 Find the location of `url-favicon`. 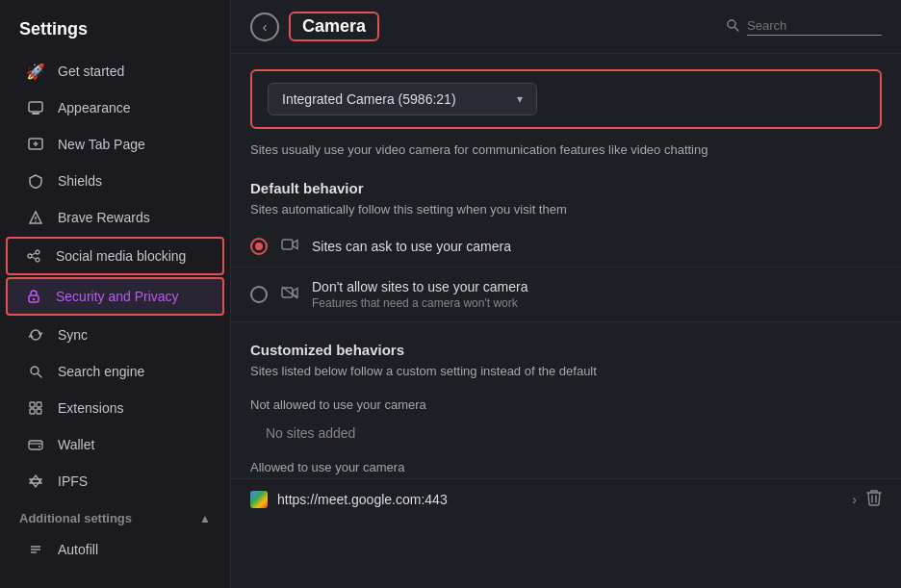

url-favicon is located at coordinates (259, 499).